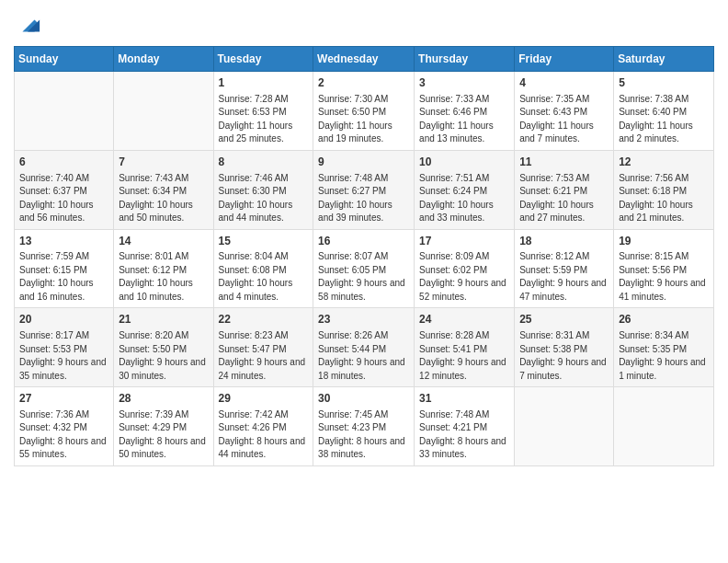  What do you see at coordinates (664, 241) in the screenshot?
I see `day-number: 19` at bounding box center [664, 241].